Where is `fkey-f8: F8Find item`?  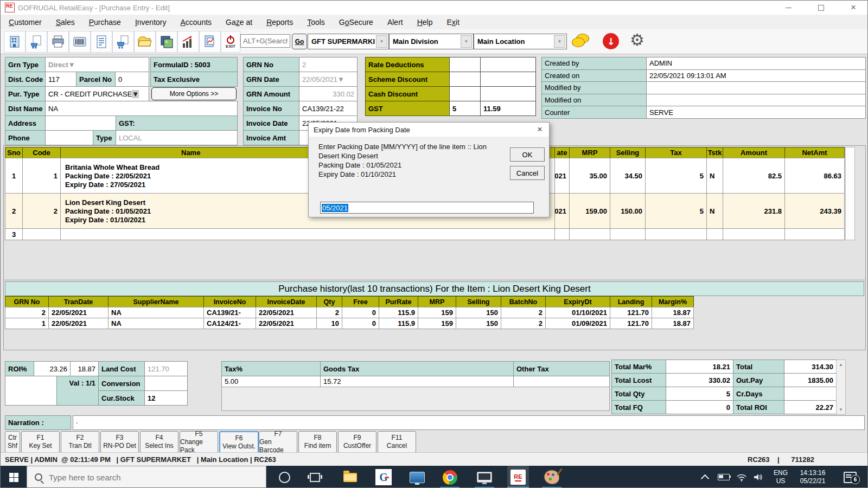
fkey-f8: F8Find item is located at coordinates (318, 442).